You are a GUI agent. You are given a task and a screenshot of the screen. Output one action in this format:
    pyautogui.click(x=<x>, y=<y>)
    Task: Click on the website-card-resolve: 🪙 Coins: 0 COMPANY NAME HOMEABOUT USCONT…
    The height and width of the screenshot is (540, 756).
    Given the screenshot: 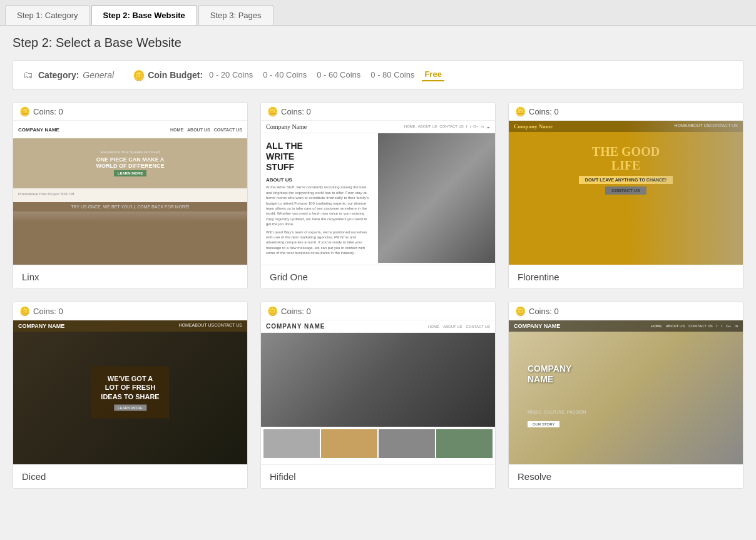 What is the action you would take?
    pyautogui.click(x=626, y=395)
    